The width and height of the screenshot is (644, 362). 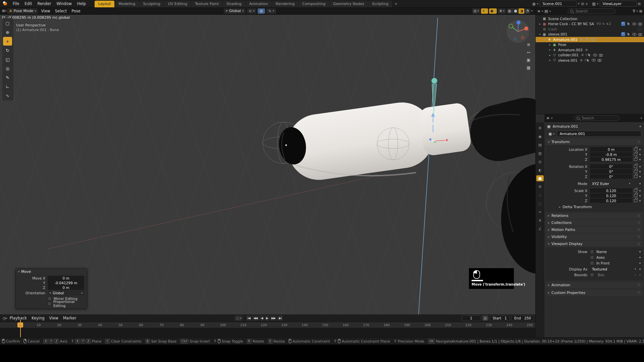 What do you see at coordinates (46, 11) in the screenshot?
I see `viewport-menu-item: View` at bounding box center [46, 11].